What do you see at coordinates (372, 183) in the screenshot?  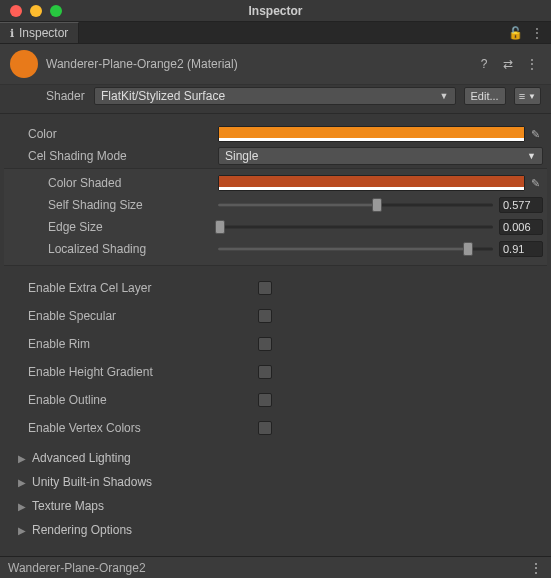 I see `color-shaded-field` at bounding box center [372, 183].